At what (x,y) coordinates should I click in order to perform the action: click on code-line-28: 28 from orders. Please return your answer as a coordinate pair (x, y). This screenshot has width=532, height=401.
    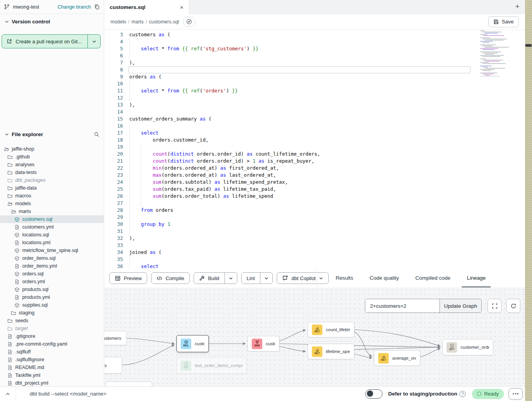
    Looking at the image, I should click on (315, 210).